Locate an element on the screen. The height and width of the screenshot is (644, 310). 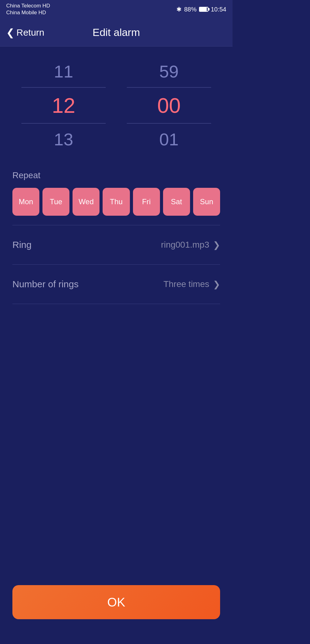
minute-next: 01 is located at coordinates (169, 139).